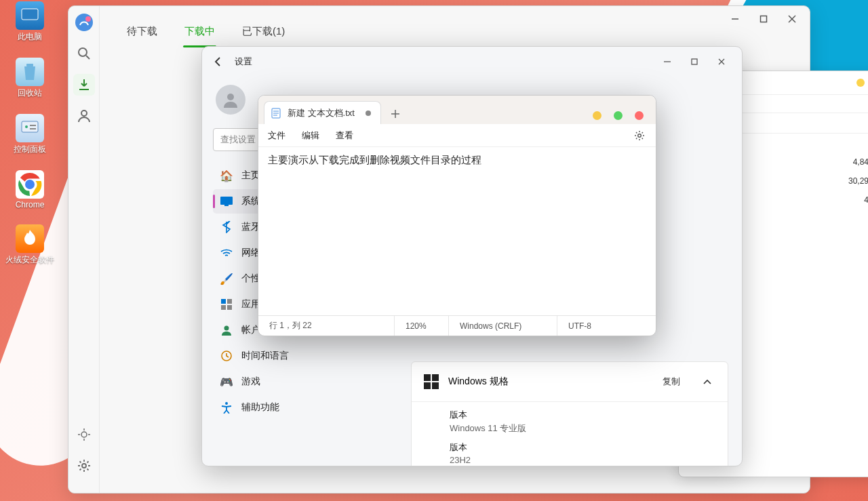  What do you see at coordinates (30, 134) in the screenshot?
I see `desktop-icon-control-panel: 控制面板` at bounding box center [30, 134].